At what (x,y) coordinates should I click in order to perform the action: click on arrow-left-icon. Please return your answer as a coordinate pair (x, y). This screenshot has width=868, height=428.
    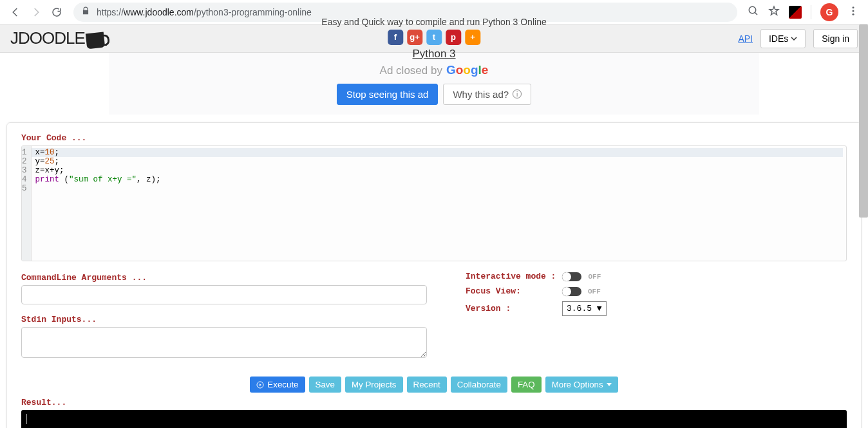
    Looking at the image, I should click on (15, 12).